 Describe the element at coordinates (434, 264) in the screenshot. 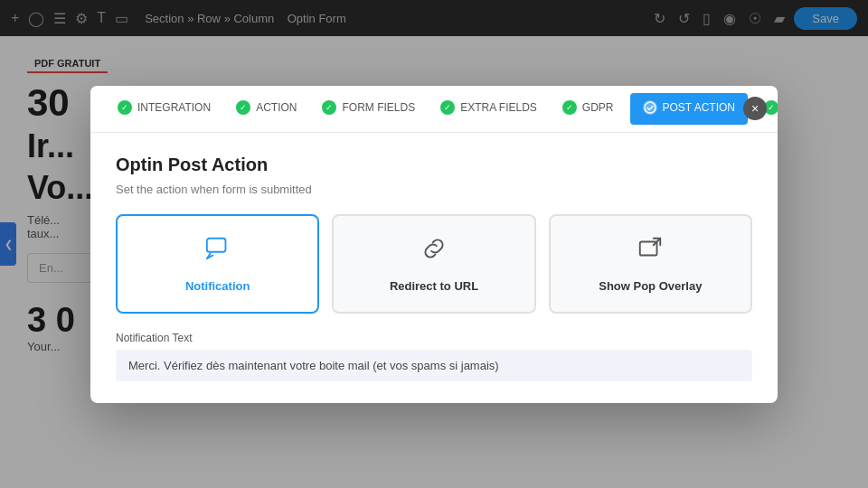

I see `action-cards: Notification Redirect to URL` at that location.